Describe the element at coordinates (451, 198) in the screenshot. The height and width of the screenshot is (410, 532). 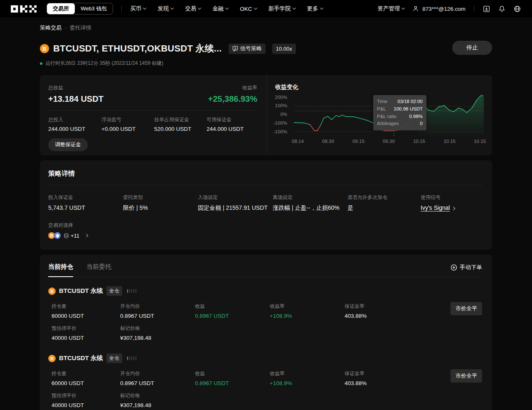
I see `field-label: 使用信号` at that location.